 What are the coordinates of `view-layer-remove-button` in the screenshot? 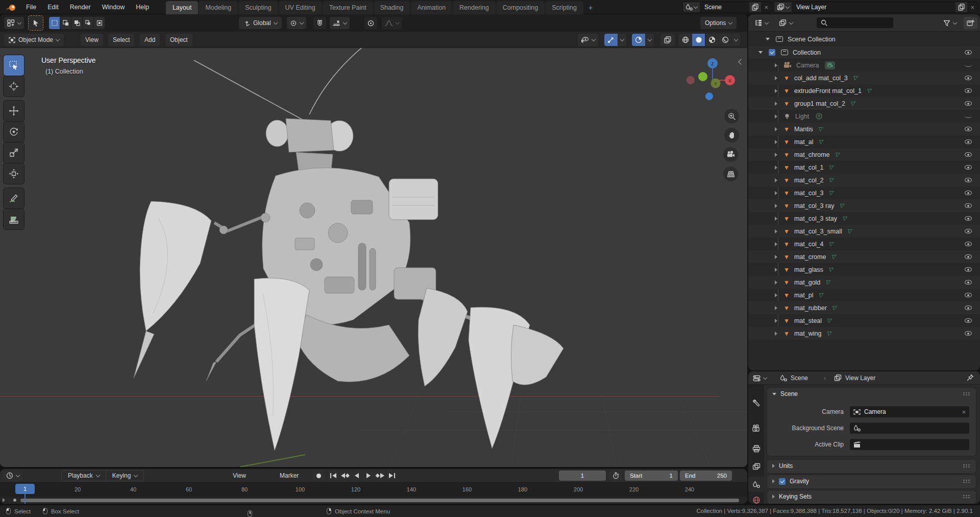 It's located at (972, 7).